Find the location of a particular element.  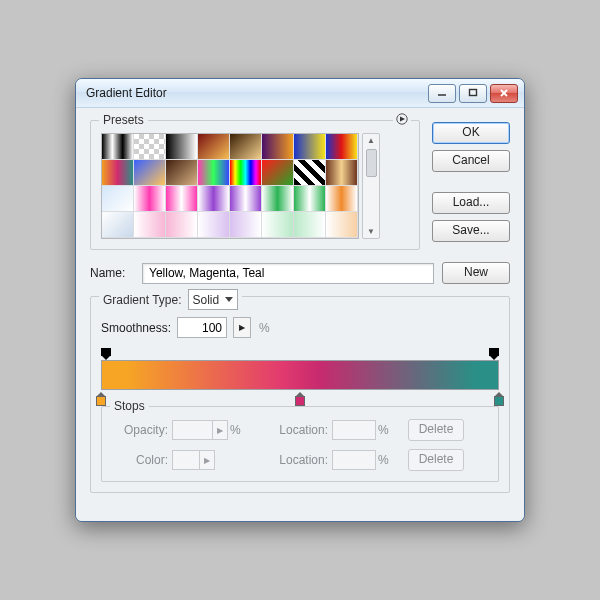

close-icon is located at coordinates (504, 93).